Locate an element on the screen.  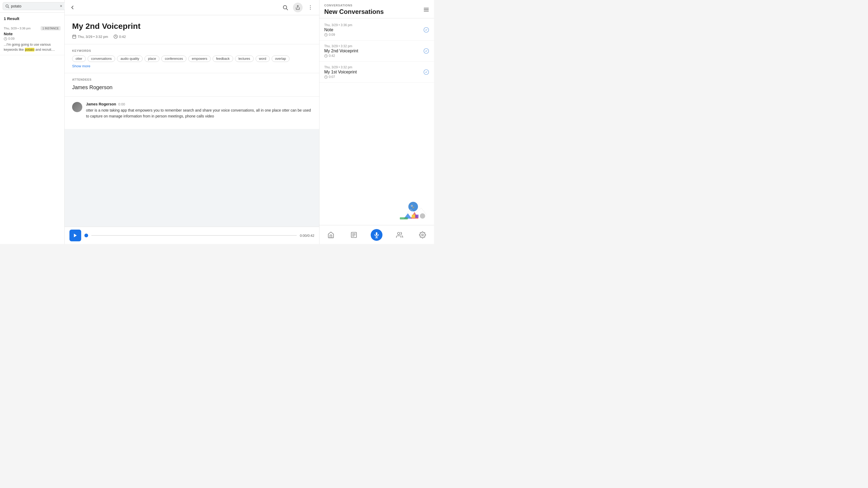
keyword-audio-quality: audio quality is located at coordinates (130, 59).